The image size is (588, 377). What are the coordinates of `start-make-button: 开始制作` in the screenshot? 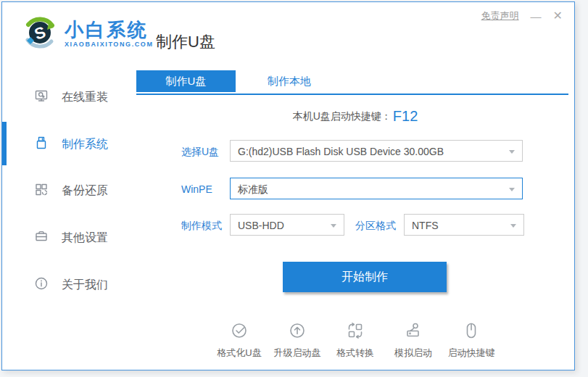 It's located at (365, 277).